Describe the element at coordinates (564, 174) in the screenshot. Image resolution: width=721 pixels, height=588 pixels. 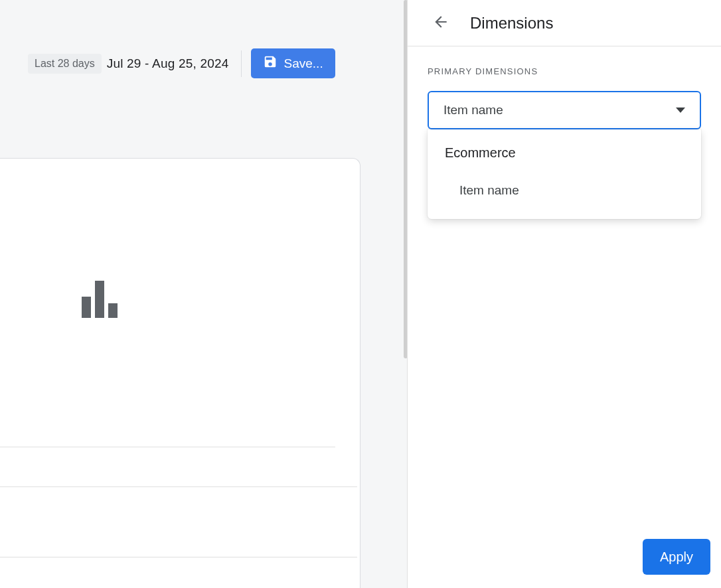
I see `dimension-dropdown: Ecommerce Item name` at that location.